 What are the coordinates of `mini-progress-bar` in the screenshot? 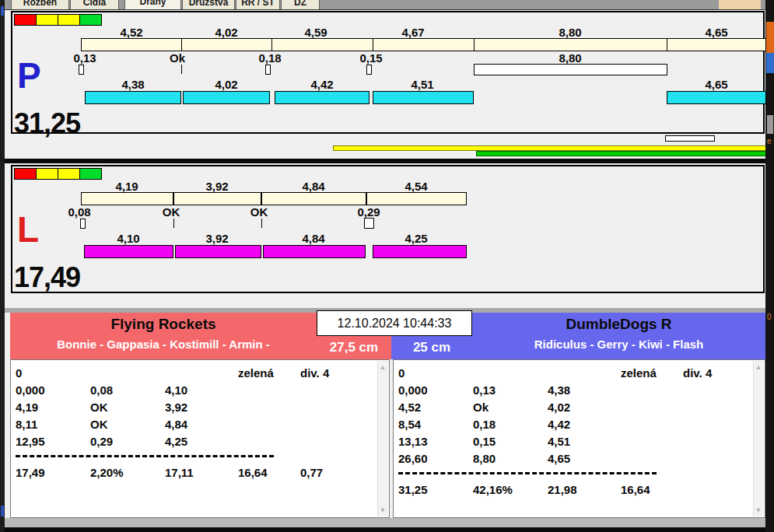 It's located at (690, 138).